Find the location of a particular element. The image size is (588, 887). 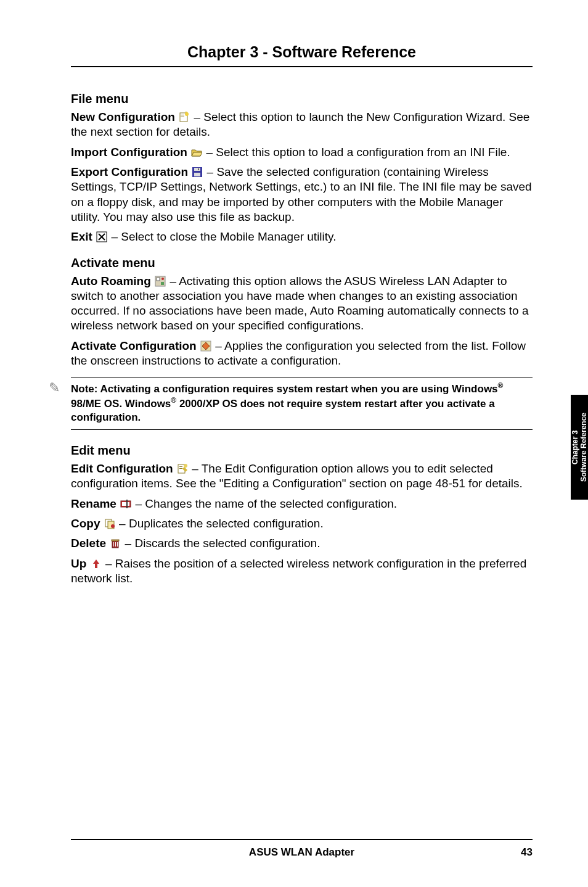

chapter-title: Chapter 3 - Software Reference is located at coordinates (302, 56).